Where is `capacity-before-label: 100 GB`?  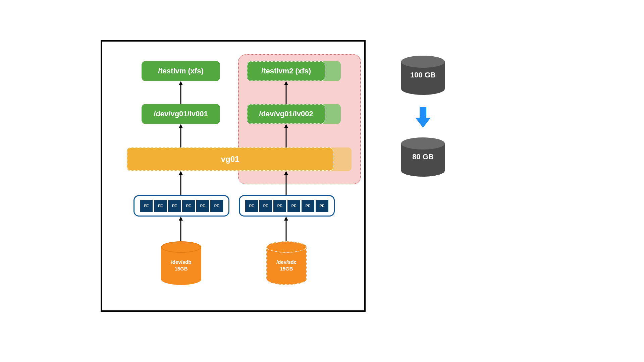 capacity-before-label: 100 GB is located at coordinates (423, 75).